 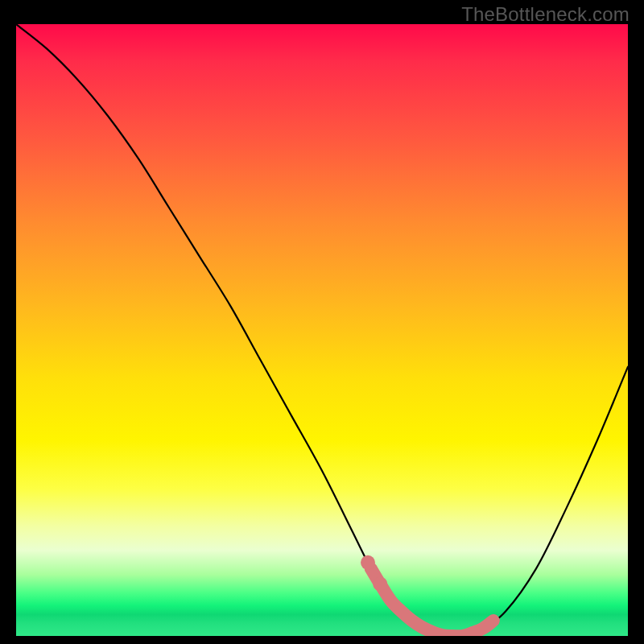 What do you see at coordinates (546, 14) in the screenshot?
I see `watermark-text: TheBottleneck.com` at bounding box center [546, 14].